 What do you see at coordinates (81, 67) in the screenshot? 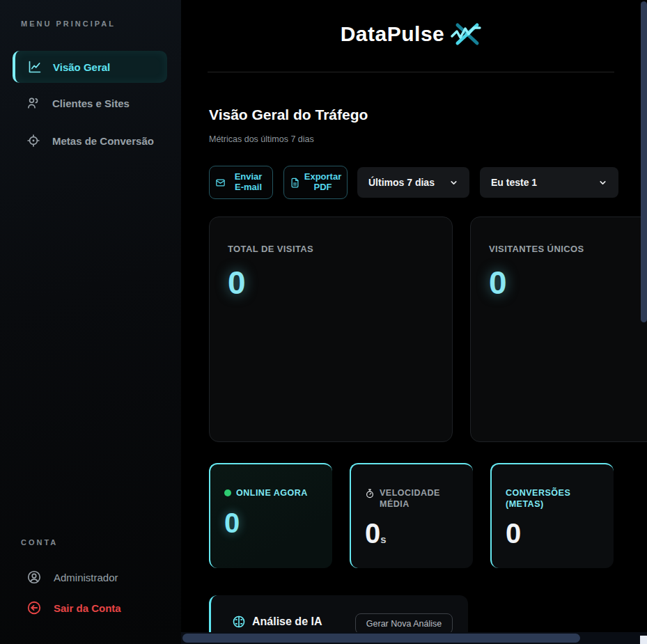
I see `sidebar-item-label: Visão Geral` at bounding box center [81, 67].